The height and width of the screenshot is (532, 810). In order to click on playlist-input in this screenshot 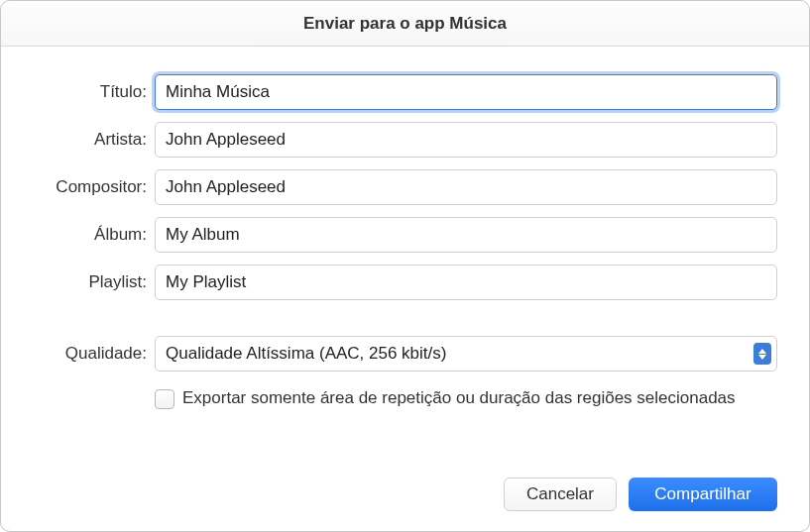, I will do `click(466, 282)`.